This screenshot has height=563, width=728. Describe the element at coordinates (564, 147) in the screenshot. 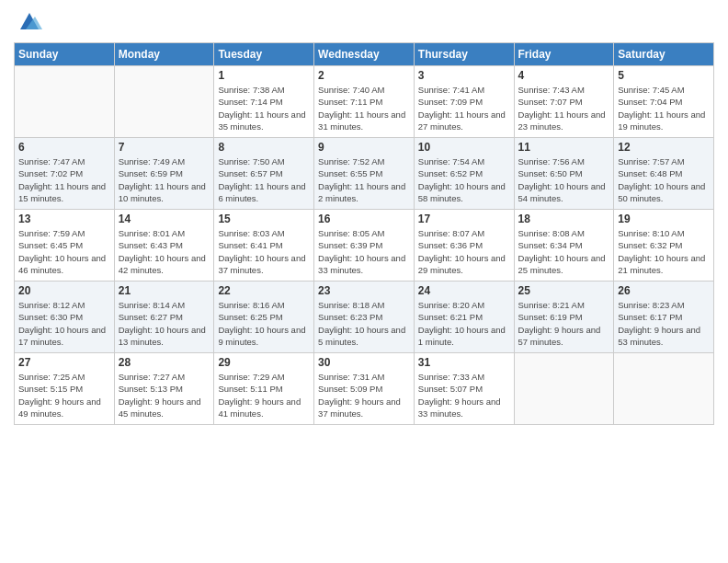

I see `day-number: 11` at that location.